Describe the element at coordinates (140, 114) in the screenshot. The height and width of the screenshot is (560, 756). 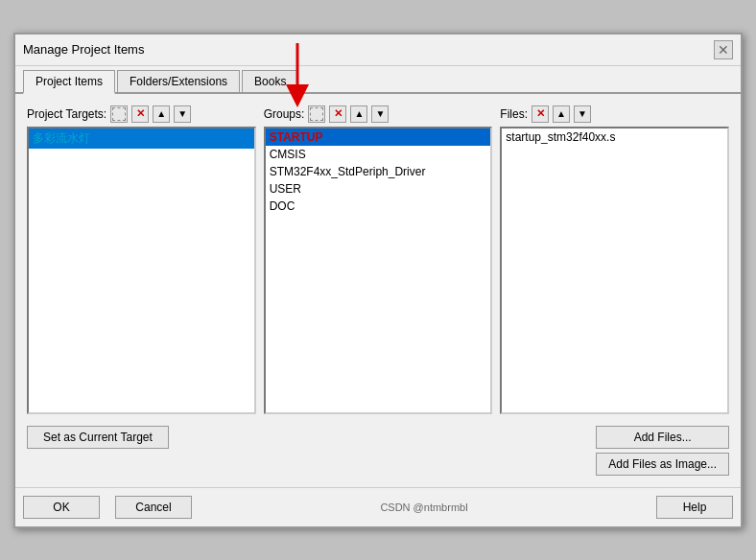
I see `project-targets-delete-button: ✕` at that location.